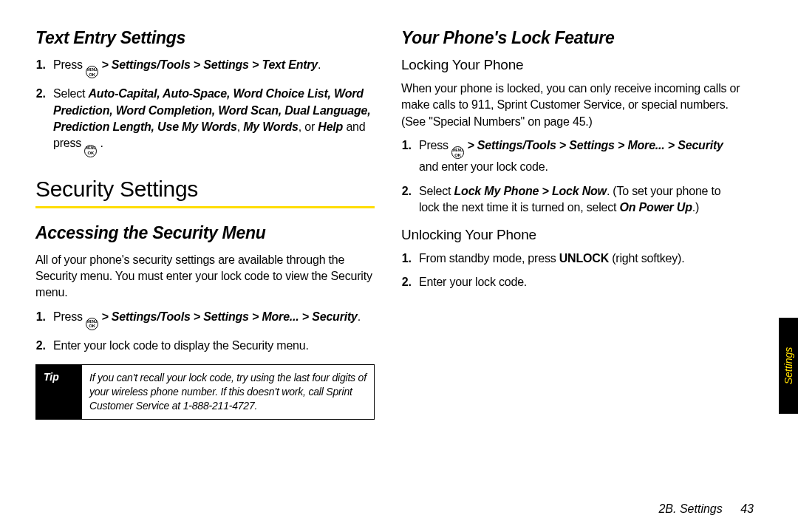  What do you see at coordinates (205, 107) in the screenshot?
I see `text-entry-steps: Press MENUOK > Settings/Tools > Settings…` at bounding box center [205, 107].